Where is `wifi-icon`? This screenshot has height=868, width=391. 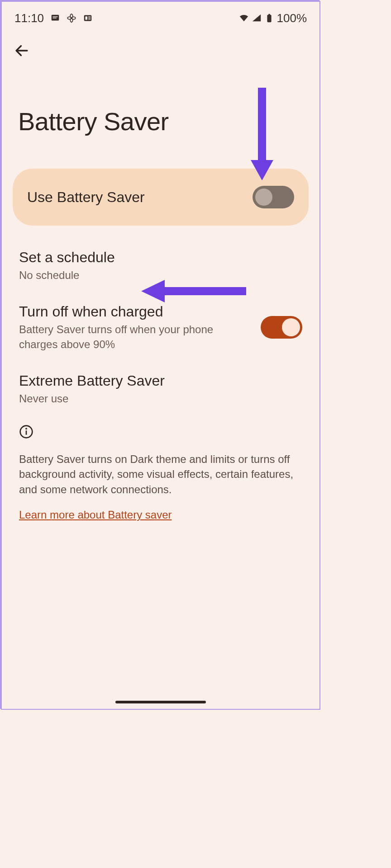
wifi-icon is located at coordinates (244, 18).